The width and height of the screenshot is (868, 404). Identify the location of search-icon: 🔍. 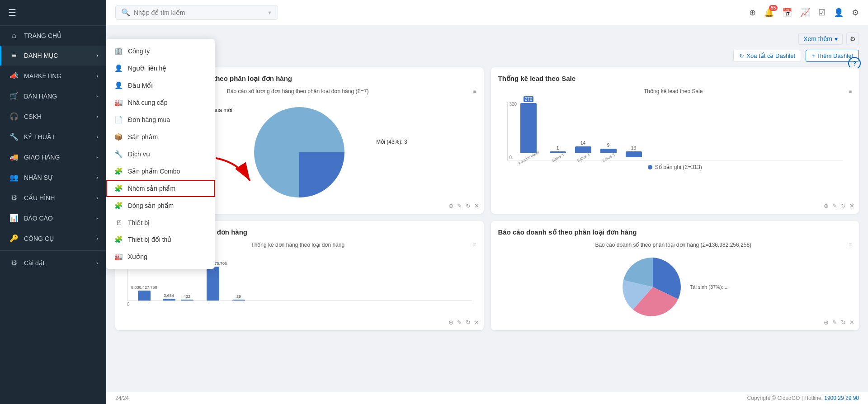
(126, 13).